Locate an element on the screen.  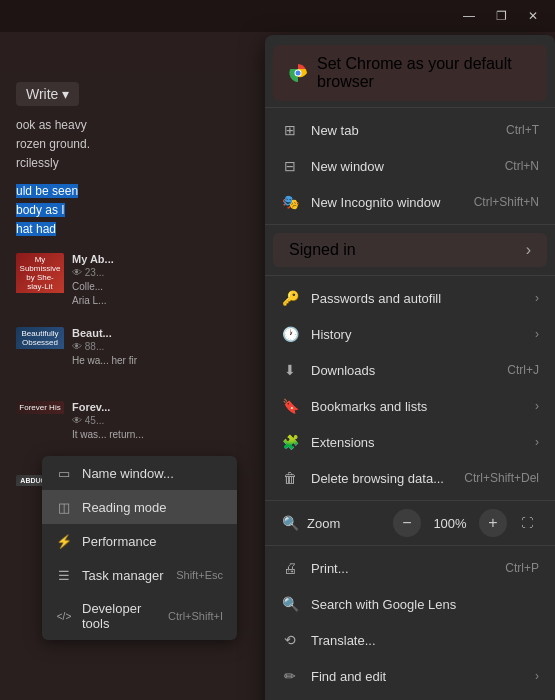
context-label-developer-tools: Developer tools is located at coordinates (120, 616).